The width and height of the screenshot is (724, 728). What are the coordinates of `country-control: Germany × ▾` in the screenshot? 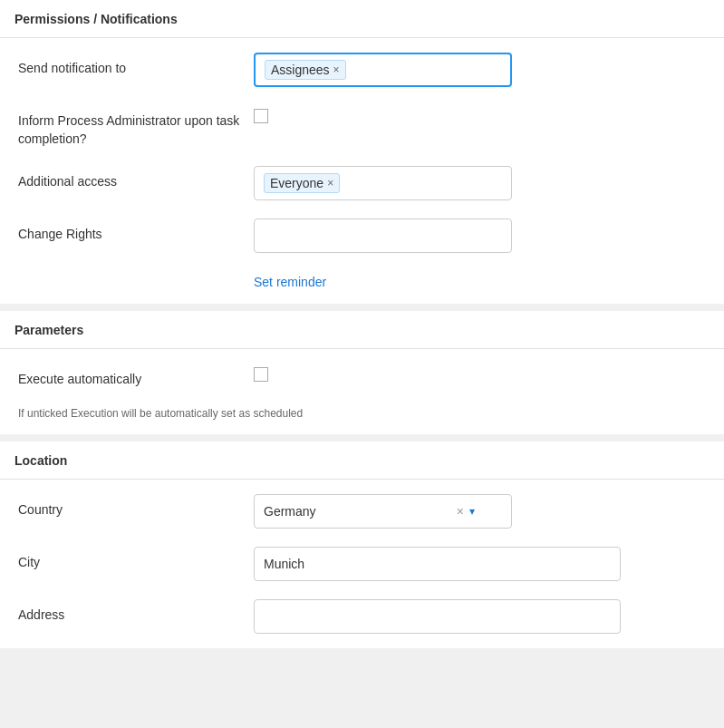 It's located at (480, 511).